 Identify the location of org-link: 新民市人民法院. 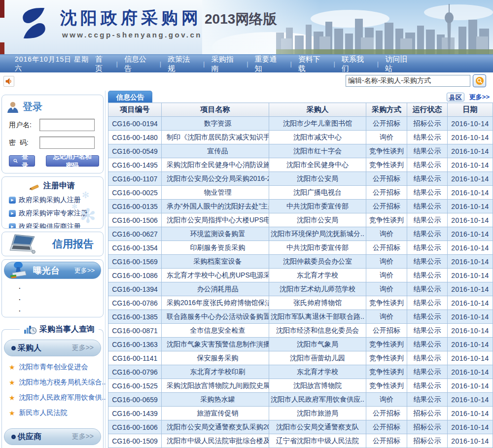
(43, 413).